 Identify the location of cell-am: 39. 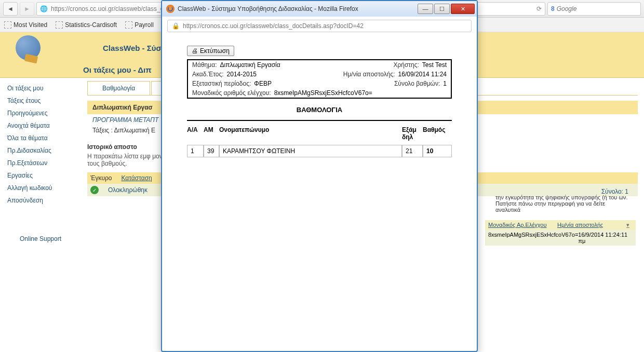
(211, 151).